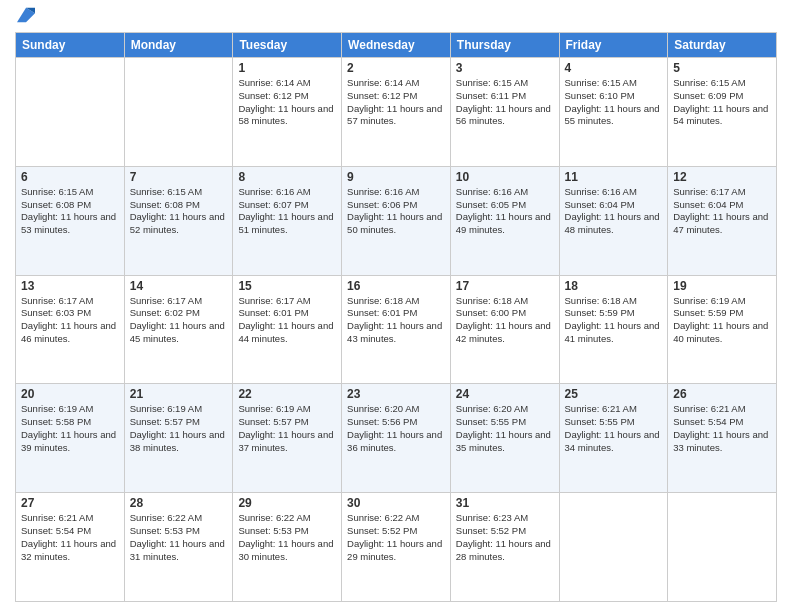 The width and height of the screenshot is (792, 612). What do you see at coordinates (70, 220) in the screenshot?
I see `calendar-cell: 6Sunrise: 6:15 AMSunset: 6:08 PMDaylight…` at bounding box center [70, 220].